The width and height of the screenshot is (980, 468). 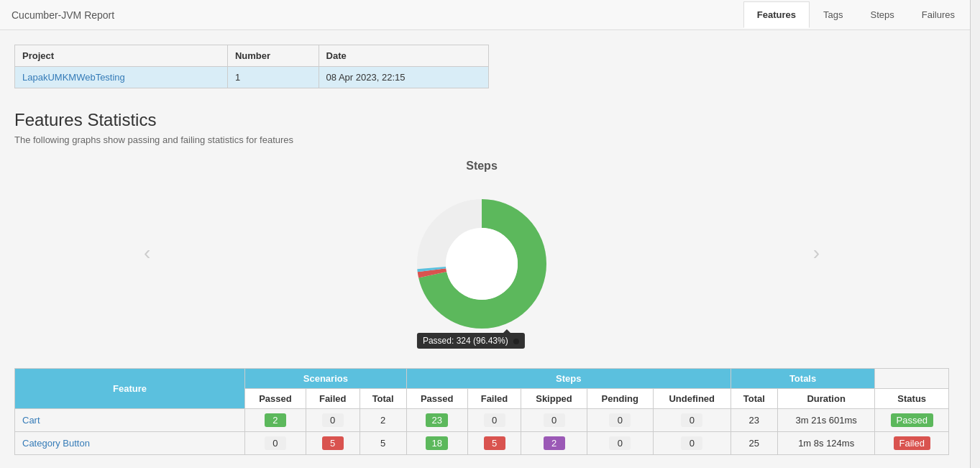 What do you see at coordinates (516, 341) in the screenshot?
I see `tooltip-dot` at bounding box center [516, 341].